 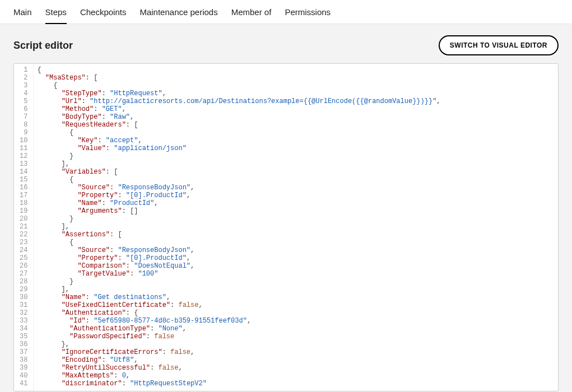 What do you see at coordinates (296, 125) in the screenshot?
I see `code-line: "RequestHeaders": [` at bounding box center [296, 125].